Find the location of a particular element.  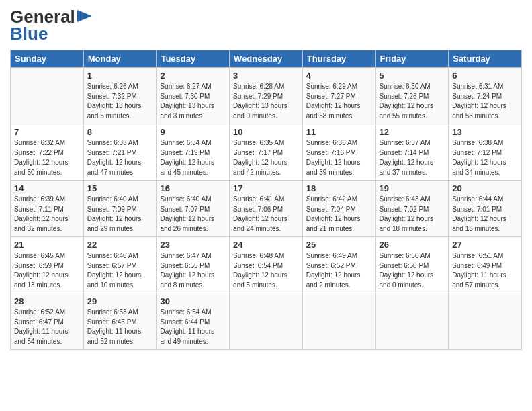

day-number: 29 is located at coordinates (120, 301).